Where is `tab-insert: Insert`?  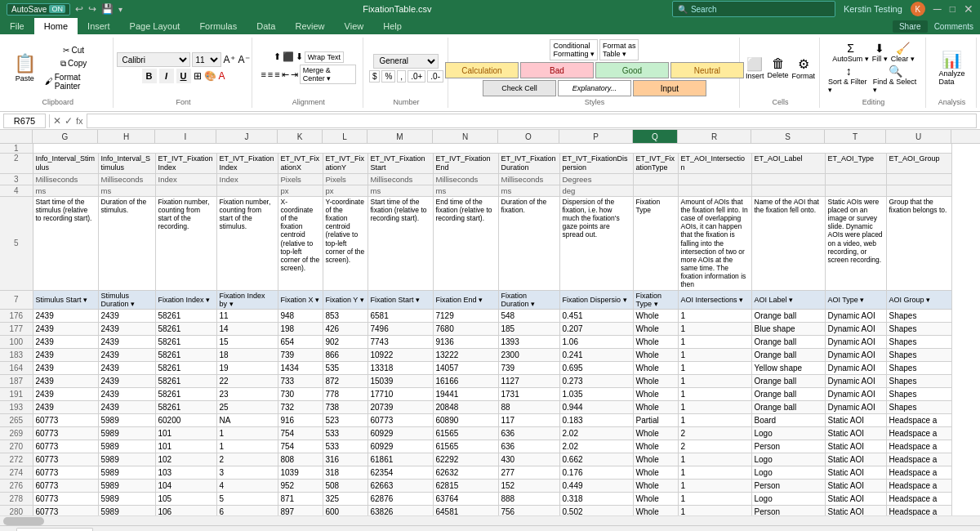
tab-insert: Insert is located at coordinates (99, 26).